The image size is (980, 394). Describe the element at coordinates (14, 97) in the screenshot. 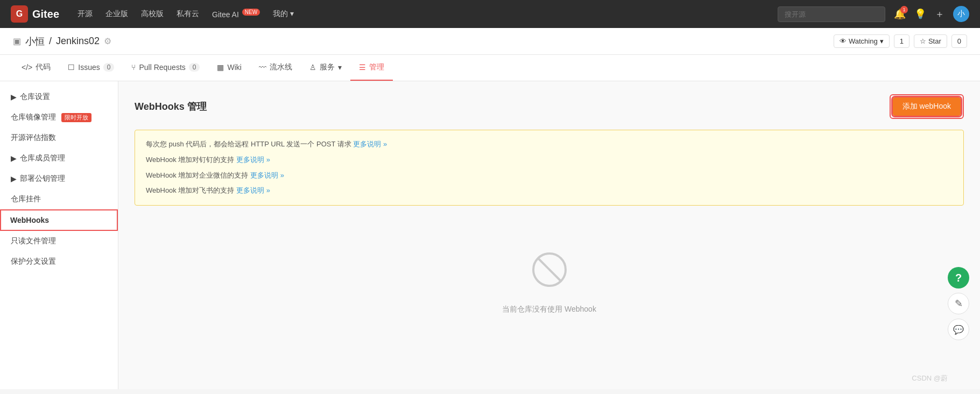

I see `arrow-icon: ▶` at that location.